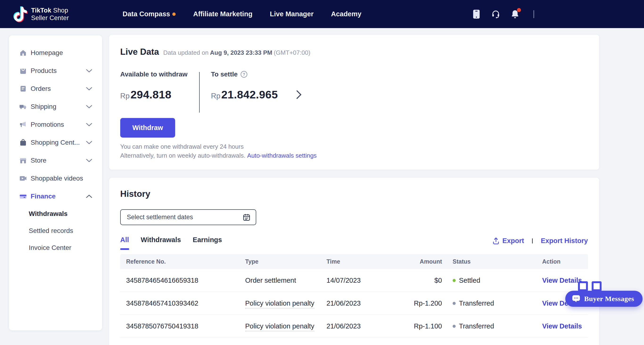 The width and height of the screenshot is (644, 345). I want to click on col-type: Type, so click(286, 262).